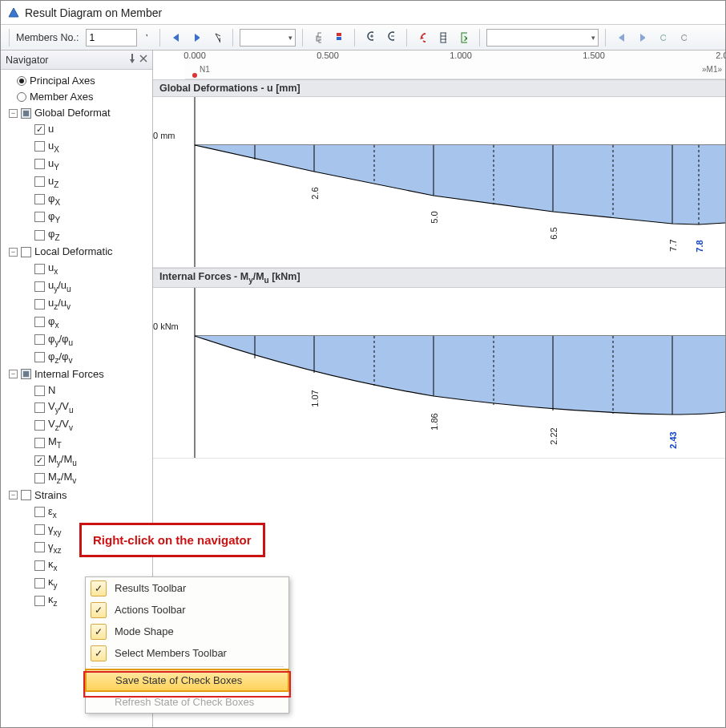 This screenshot has height=728, width=726. What do you see at coordinates (91, 478) in the screenshot?
I see `item-mzmv: Mz/Mv` at bounding box center [91, 478].